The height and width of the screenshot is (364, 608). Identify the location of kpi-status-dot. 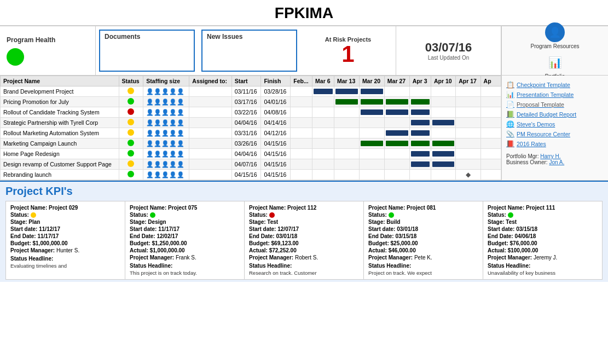
(391, 215).